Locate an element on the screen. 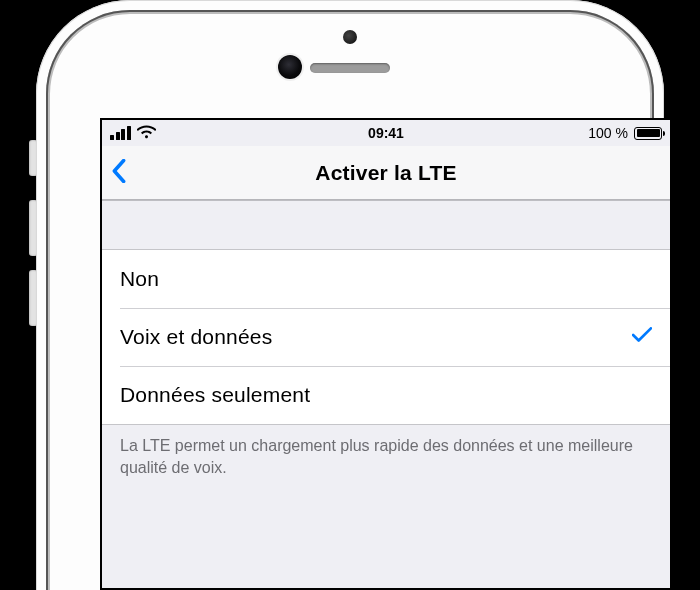 Image resolution: width=700 pixels, height=590 pixels. section-gap is located at coordinates (386, 225).